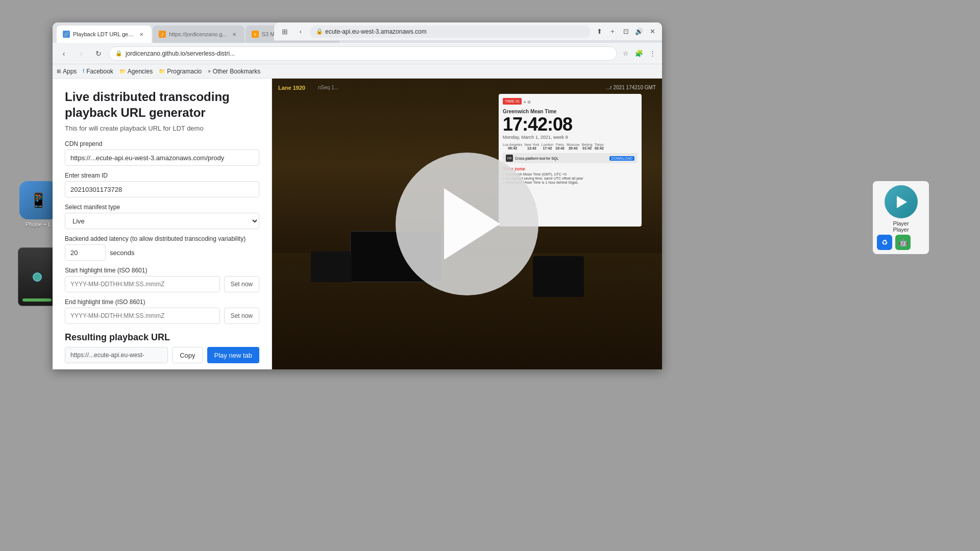 The image size is (980, 551). What do you see at coordinates (450, 32) in the screenshot?
I see `address-input-2: 🔒 ecute-api.eu-west-3.amazonaws.com` at bounding box center [450, 32].